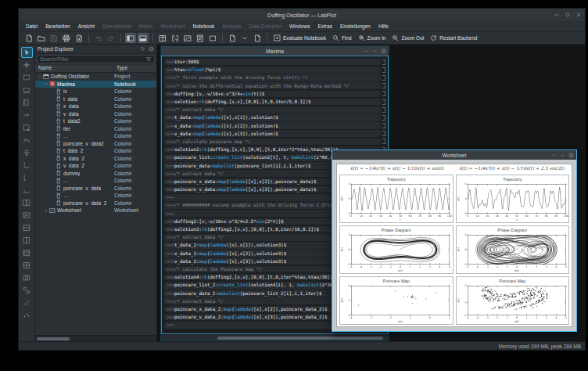  I want to click on caret-down-icon, so click(245, 38).